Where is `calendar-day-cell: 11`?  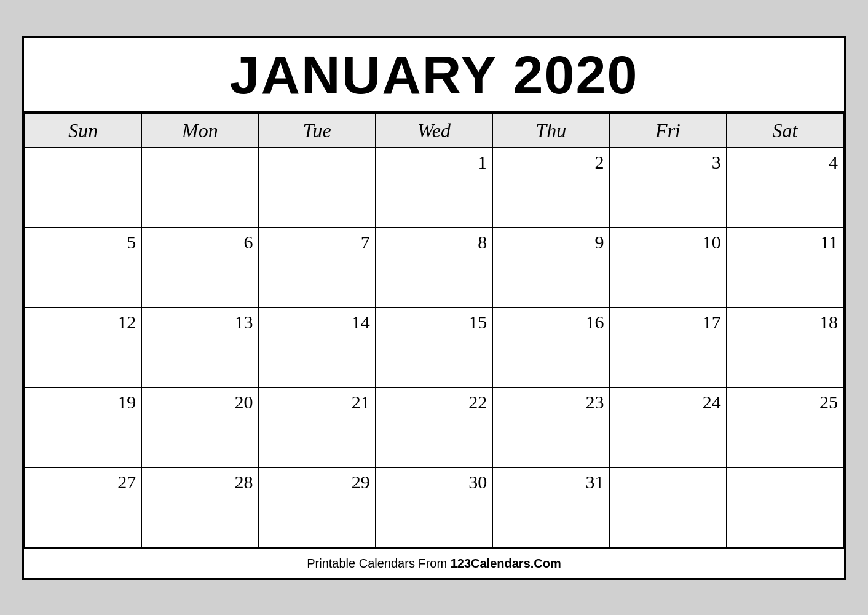 calendar-day-cell: 11 is located at coordinates (785, 268).